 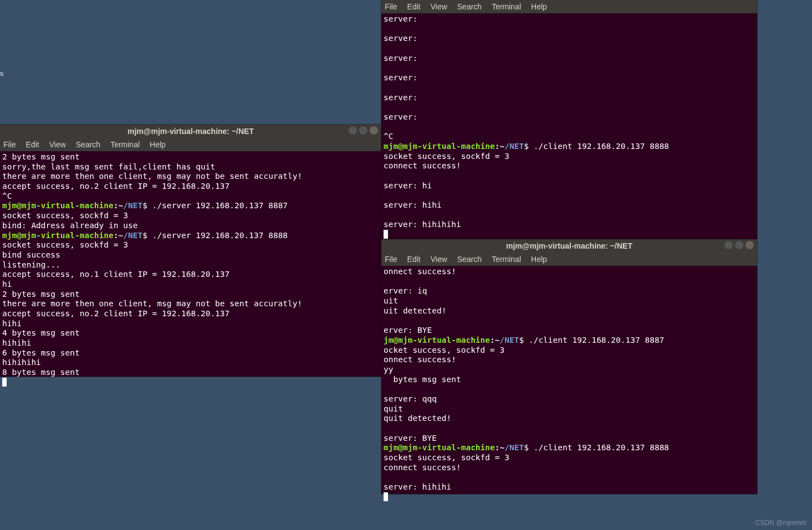 I want to click on desktop-fragment-text: s, so click(x=2, y=73).